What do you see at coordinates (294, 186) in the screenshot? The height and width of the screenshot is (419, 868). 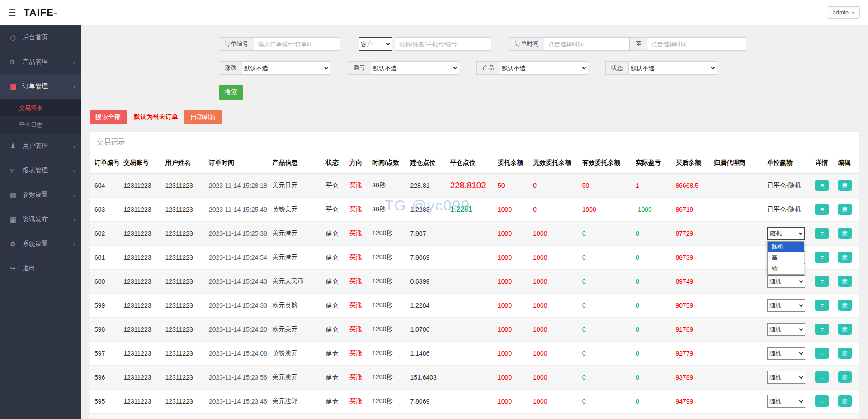 I see `cell-product: 美元日元` at bounding box center [294, 186].